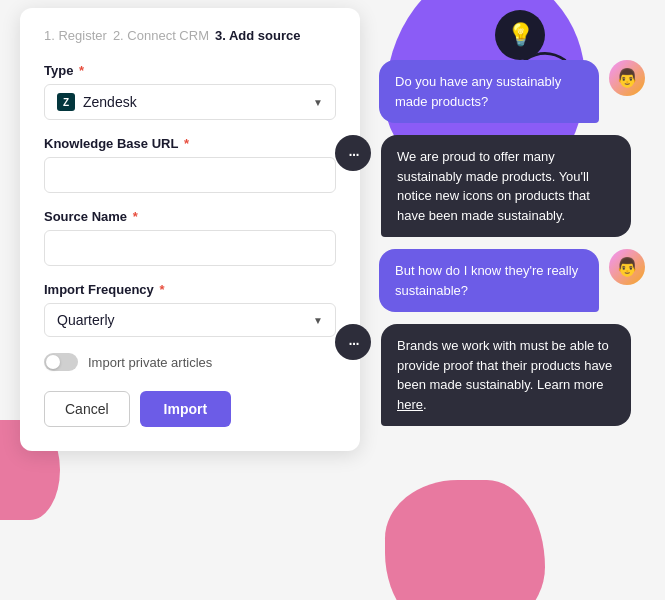 This screenshot has width=665, height=600. What do you see at coordinates (627, 78) in the screenshot?
I see `user-avatar-1: 👨` at bounding box center [627, 78].